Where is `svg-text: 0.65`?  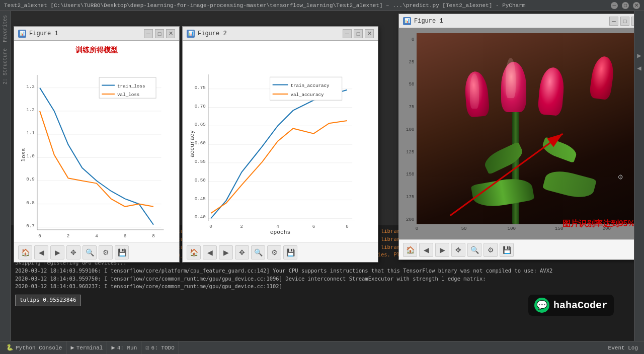
svg-text: 0.65 is located at coordinates (200, 125).